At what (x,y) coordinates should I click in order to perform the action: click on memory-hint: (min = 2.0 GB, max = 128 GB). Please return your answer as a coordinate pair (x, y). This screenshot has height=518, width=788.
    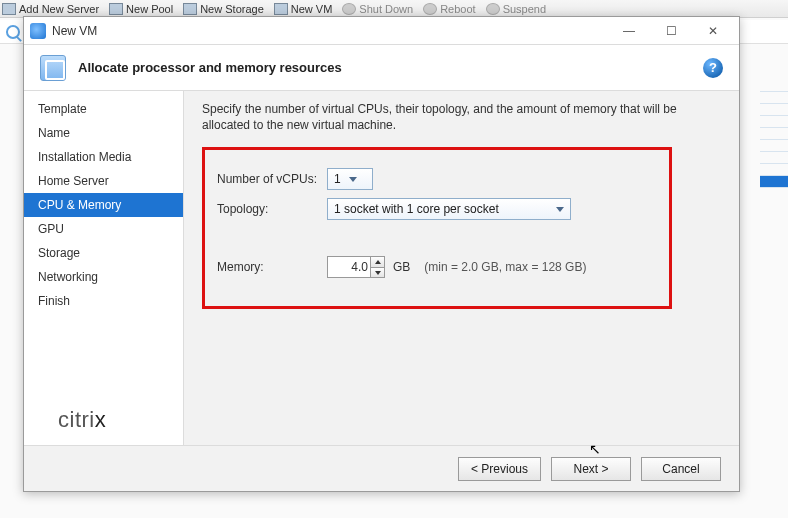
    Looking at the image, I should click on (505, 267).